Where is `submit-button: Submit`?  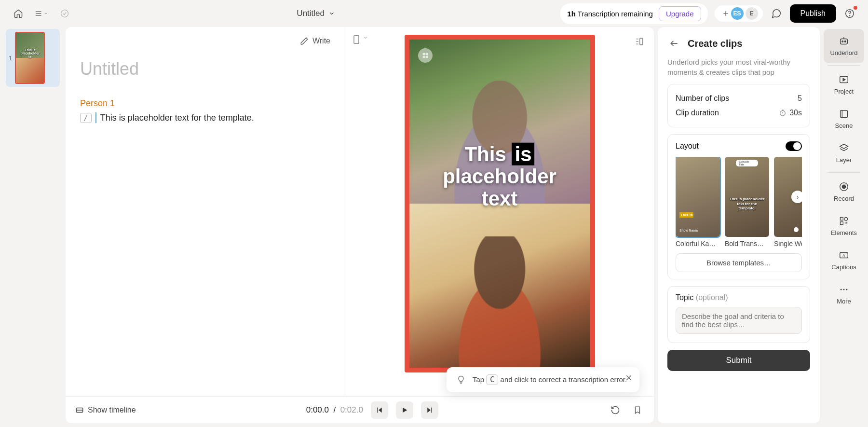
submit-button: Submit is located at coordinates (739, 360).